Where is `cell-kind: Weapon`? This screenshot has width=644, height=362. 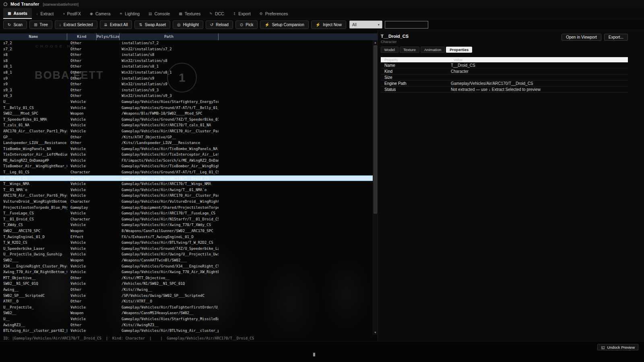
cell-kind: Weapon is located at coordinates (82, 231).